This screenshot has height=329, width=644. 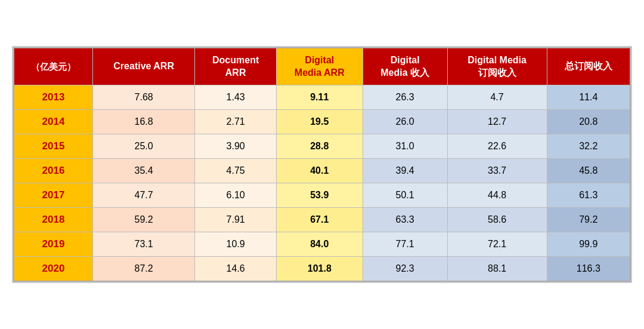 What do you see at coordinates (405, 269) in the screenshot?
I see `digital-media-revenue-cell: 92.3` at bounding box center [405, 269].